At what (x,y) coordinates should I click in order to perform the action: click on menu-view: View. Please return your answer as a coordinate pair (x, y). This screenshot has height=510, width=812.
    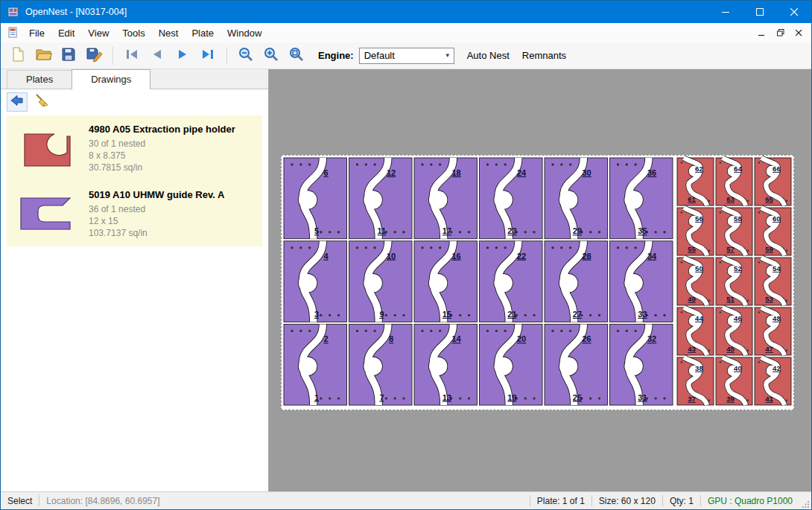
    Looking at the image, I should click on (98, 33).